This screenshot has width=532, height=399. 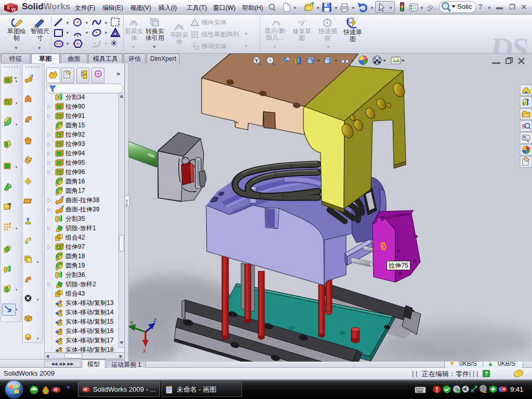 I want to click on svg-text: 圆角18, so click(x=75, y=256).